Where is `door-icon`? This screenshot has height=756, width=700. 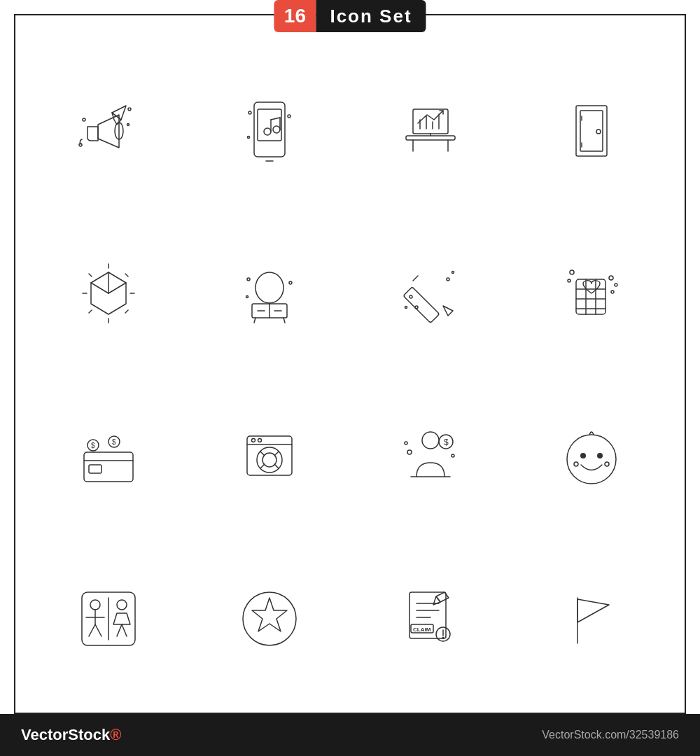
door-icon is located at coordinates (592, 130).